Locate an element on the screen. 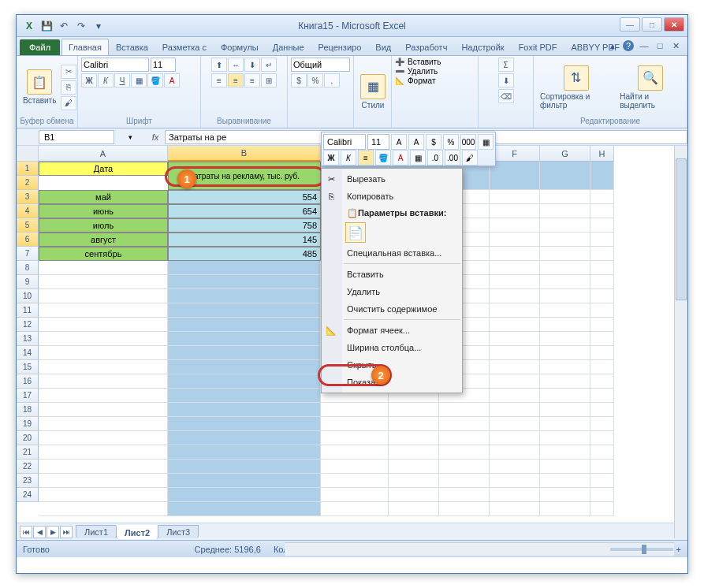 This screenshot has width=704, height=588. cell-F1 is located at coordinates (515, 176).